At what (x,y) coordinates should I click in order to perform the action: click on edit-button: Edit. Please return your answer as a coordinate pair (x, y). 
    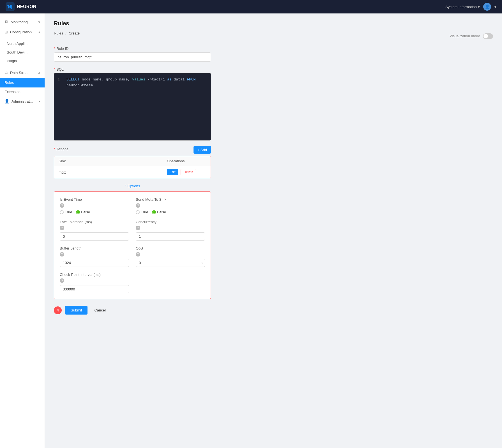
    Looking at the image, I should click on (173, 172).